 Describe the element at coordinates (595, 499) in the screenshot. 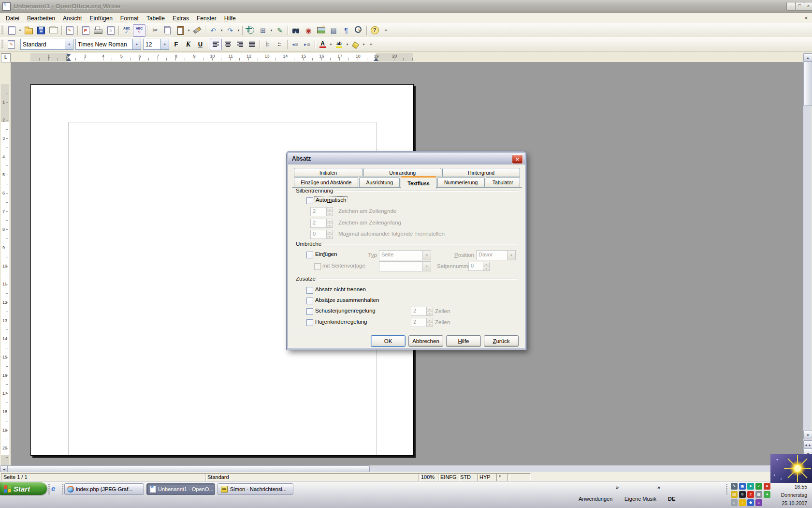

I see `taskbar-toolbar-anwendungen: Anwendungen` at that location.